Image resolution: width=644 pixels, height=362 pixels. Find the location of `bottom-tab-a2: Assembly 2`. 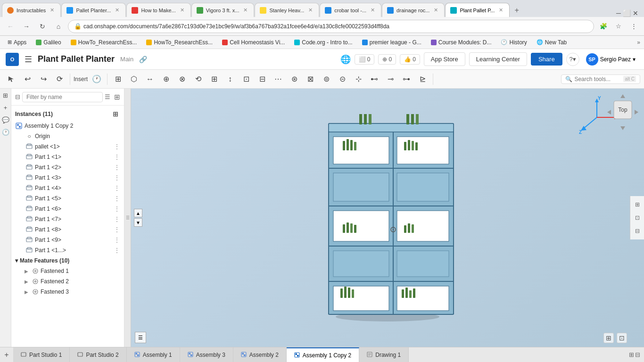

bottom-tab-a2: Assembly 2 is located at coordinates (260, 354).